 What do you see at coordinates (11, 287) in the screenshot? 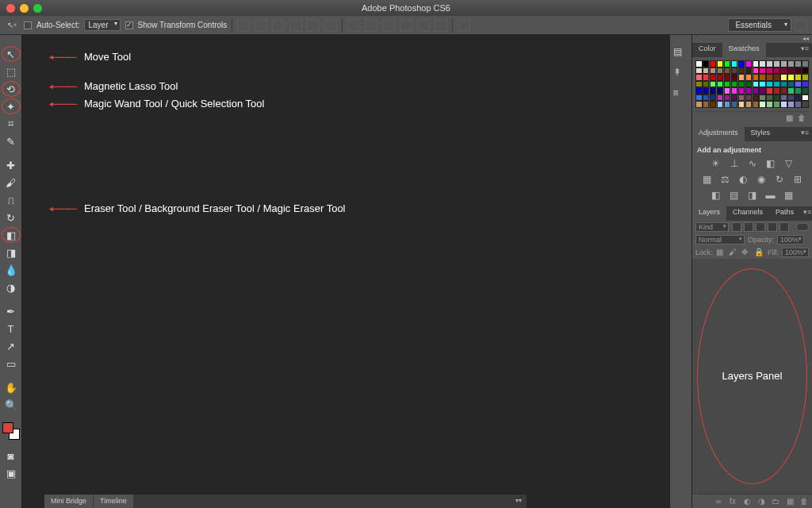
I see `dodge-tool: ◑` at bounding box center [11, 287].